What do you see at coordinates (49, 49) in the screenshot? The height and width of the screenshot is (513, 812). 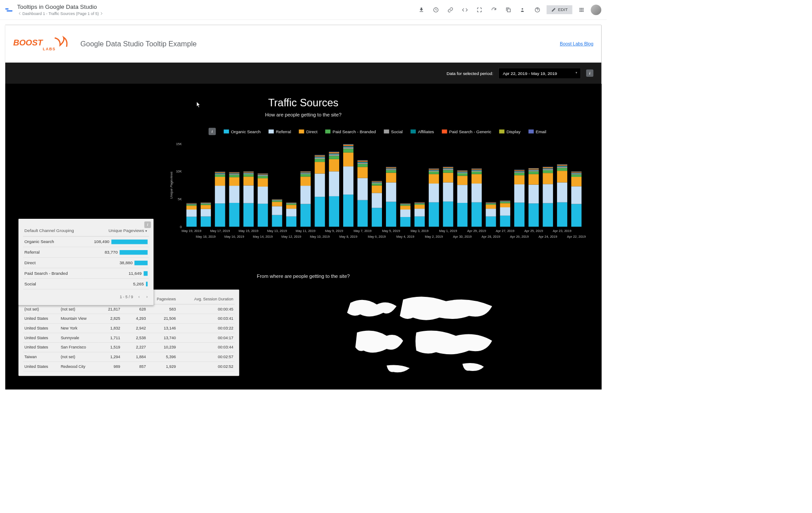 I see `svg-text: LABS` at bounding box center [49, 49].